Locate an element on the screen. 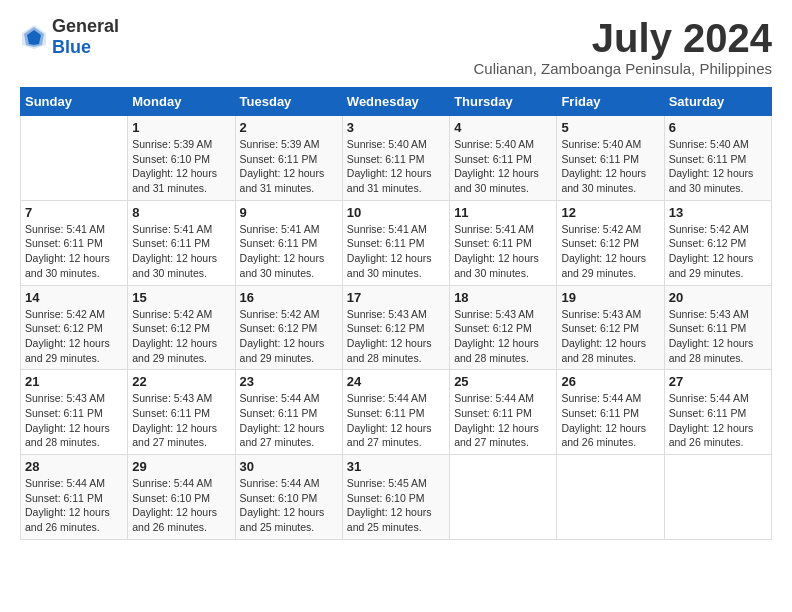  day-number: 21 is located at coordinates (74, 382).